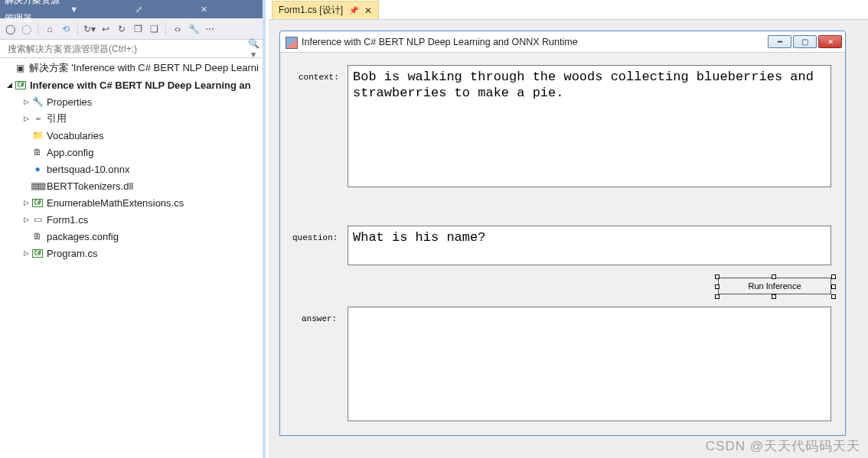 The image size is (868, 458). Describe the element at coordinates (132, 9) in the screenshot. I see `panel-title: 解决方案资源管理器 ▼ ⤢ ✕` at that location.